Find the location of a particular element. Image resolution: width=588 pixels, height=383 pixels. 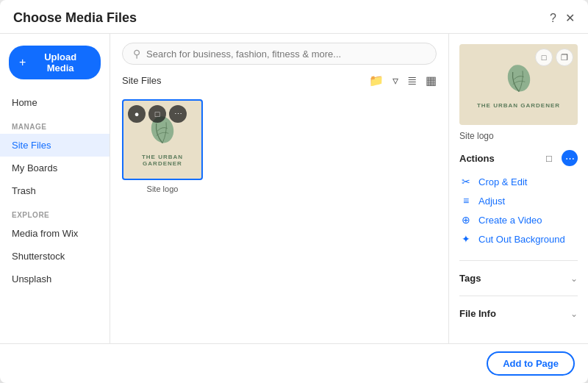

sidebar-item-trash: Trash is located at coordinates (54, 191).